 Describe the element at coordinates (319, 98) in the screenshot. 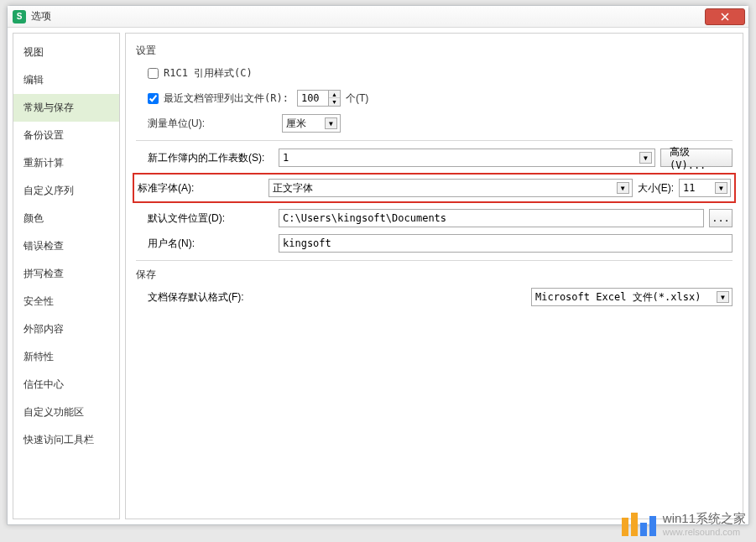

I see `recent-files-count-input: 100 ▲▼` at that location.